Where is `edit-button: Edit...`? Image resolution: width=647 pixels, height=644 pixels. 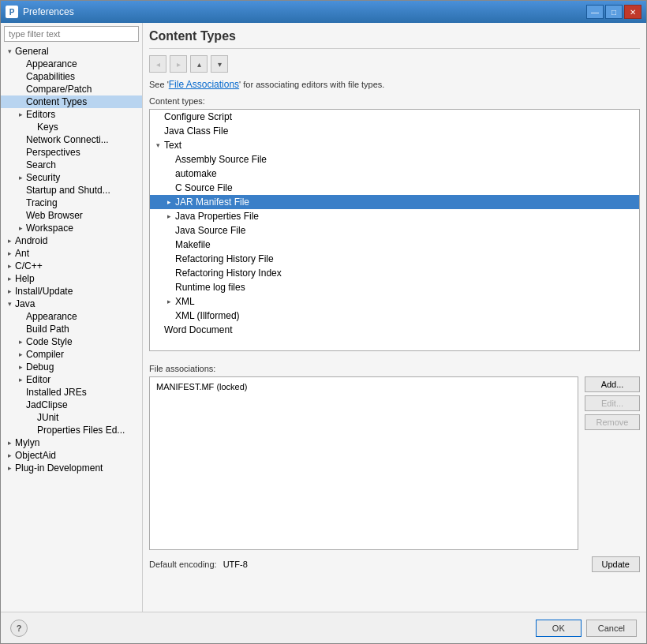
edit-button: Edit... is located at coordinates (612, 403).